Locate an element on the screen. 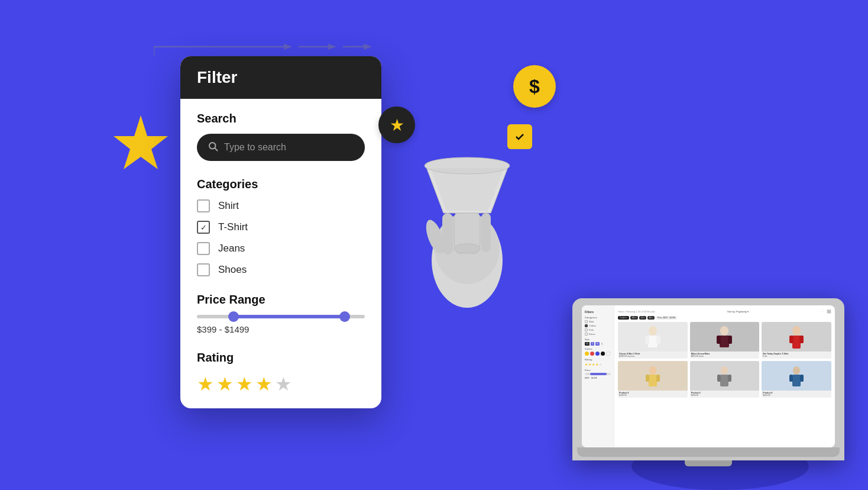  mini-product-6-img is located at coordinates (796, 376).